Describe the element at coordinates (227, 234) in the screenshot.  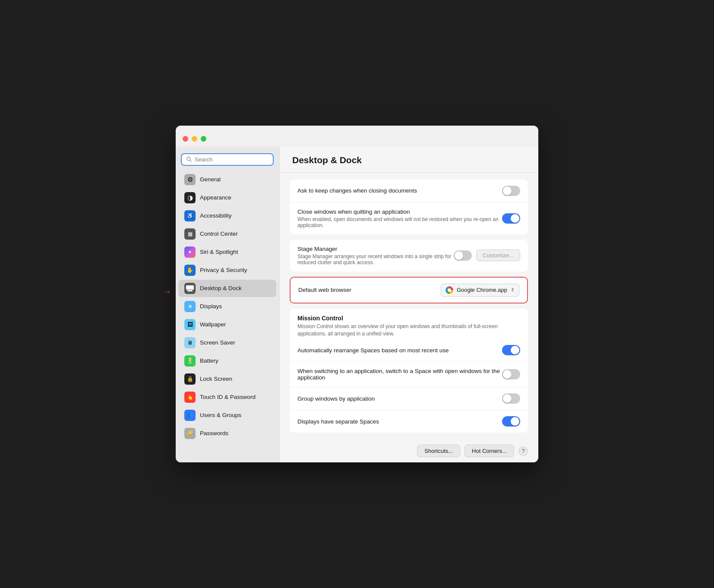
I see `sidebar-item-control-center: ▦ Control Center` at that location.